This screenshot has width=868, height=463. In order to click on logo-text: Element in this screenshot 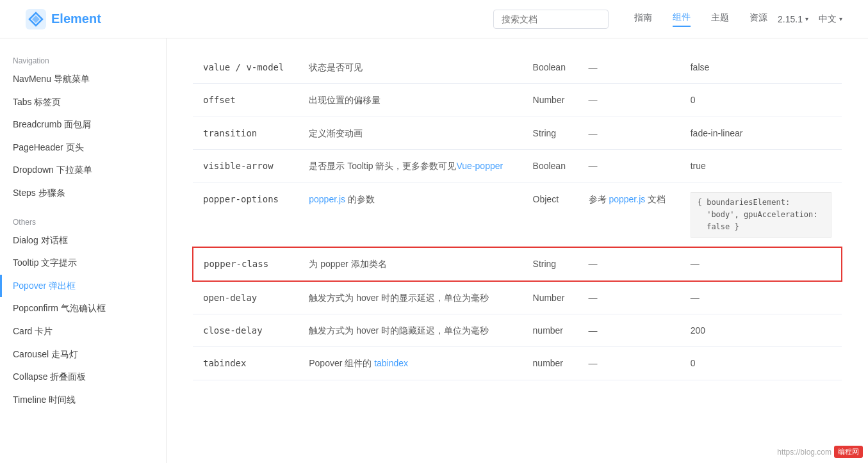, I will do `click(76, 19)`.